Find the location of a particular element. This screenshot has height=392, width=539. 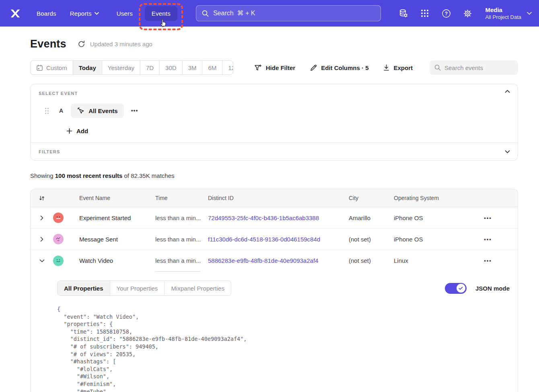

search-events-input is located at coordinates (484, 68).